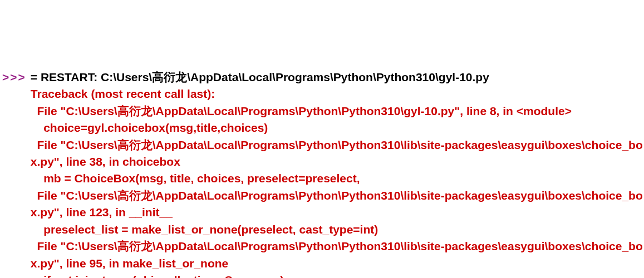 The width and height of the screenshot is (644, 278). What do you see at coordinates (337, 230) in the screenshot?
I see `traceback-frame-code: preselect_list = make_list_or_none(prese…` at bounding box center [337, 230].